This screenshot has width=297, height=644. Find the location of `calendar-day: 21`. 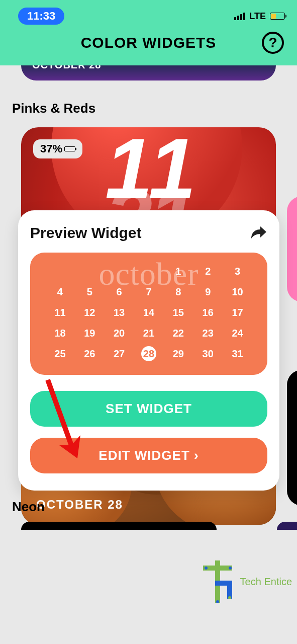

calendar-day: 21 is located at coordinates (149, 333).